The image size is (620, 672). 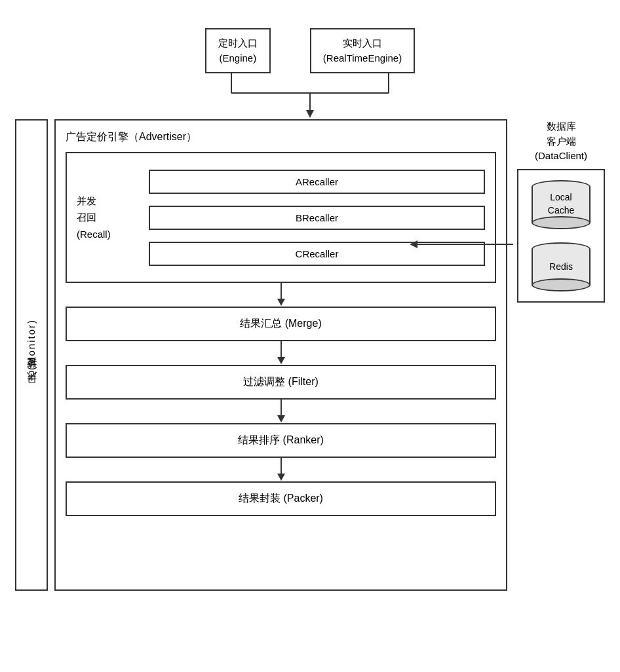 What do you see at coordinates (281, 217) in the screenshot?
I see `recall-section: 并发 召回 (Recall) ARecaller BRecaller CReca…` at bounding box center [281, 217].